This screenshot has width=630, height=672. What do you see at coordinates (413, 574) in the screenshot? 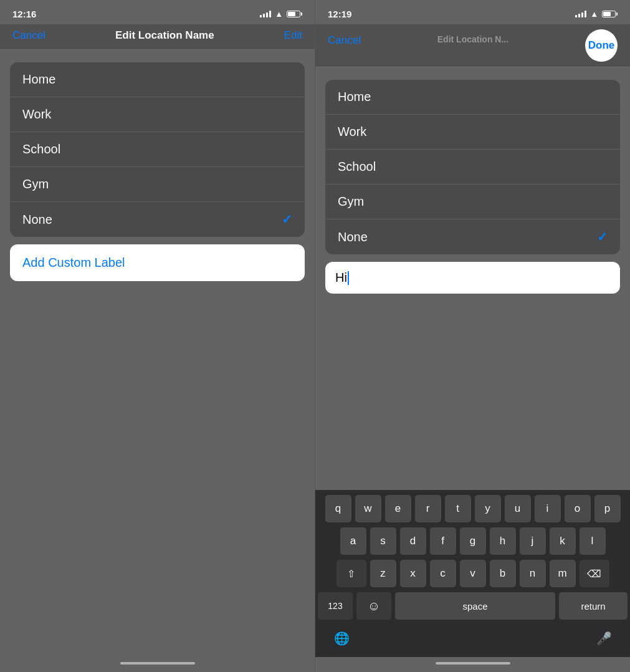
I see `key-x: x` at bounding box center [413, 574].